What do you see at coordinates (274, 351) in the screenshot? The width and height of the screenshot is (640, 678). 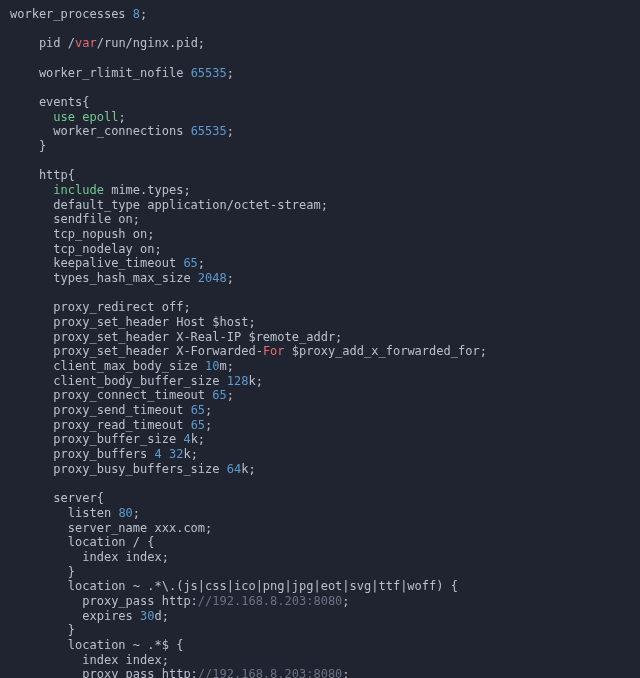 I see `code-token: For` at bounding box center [274, 351].